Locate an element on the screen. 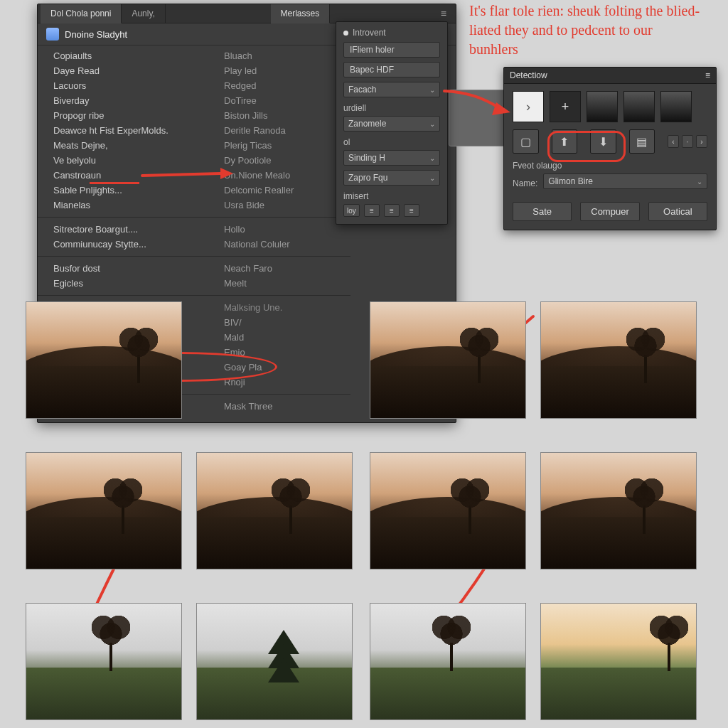  option-button-2: Bapec HDF is located at coordinates (392, 70).